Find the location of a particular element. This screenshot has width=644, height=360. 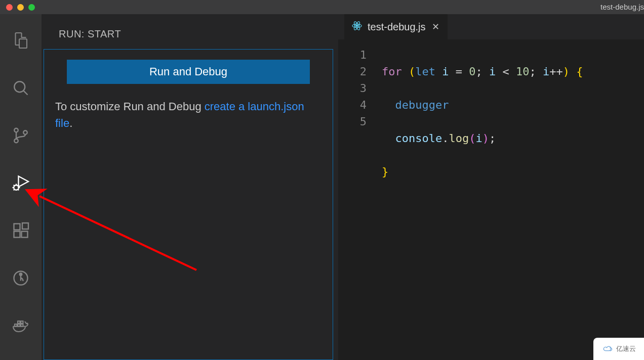

titlebar: test-debug.js is located at coordinates (322, 7).